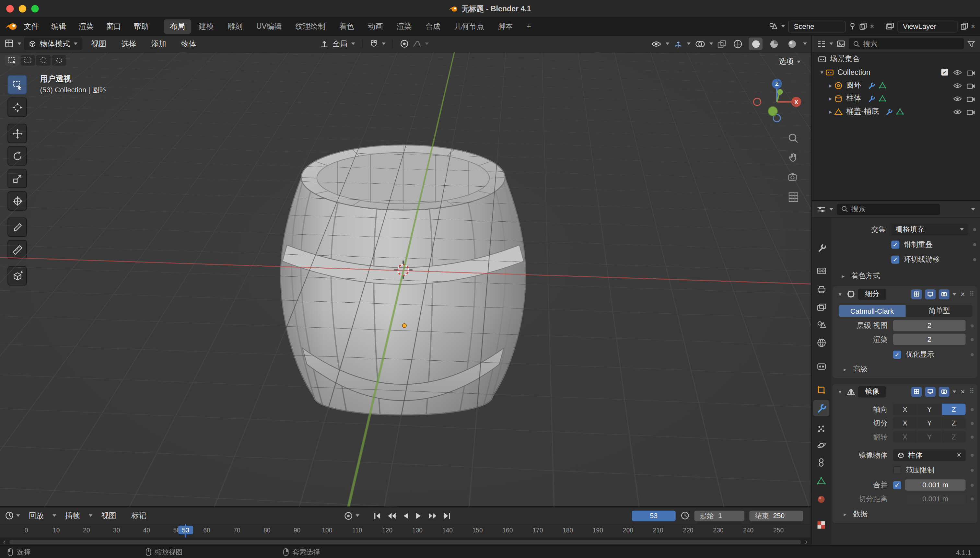 The height and width of the screenshot is (558, 980). I want to click on unlink-scene-icon: ×, so click(872, 26).